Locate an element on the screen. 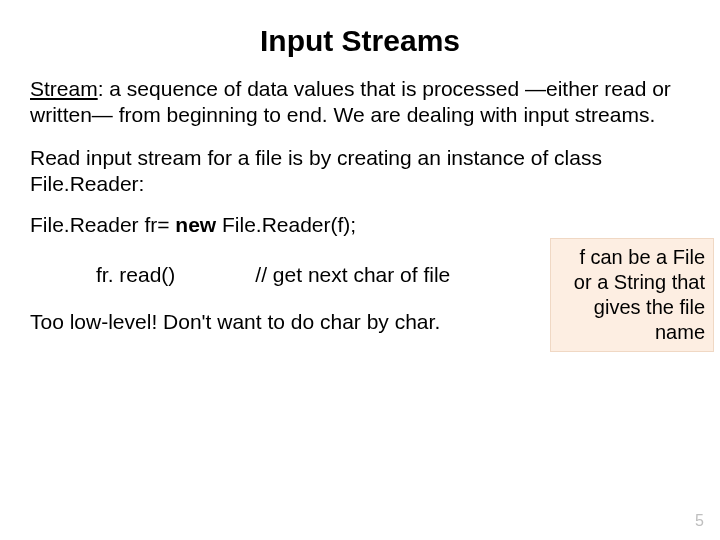  code-post: File.Reader(f); is located at coordinates (286, 224).